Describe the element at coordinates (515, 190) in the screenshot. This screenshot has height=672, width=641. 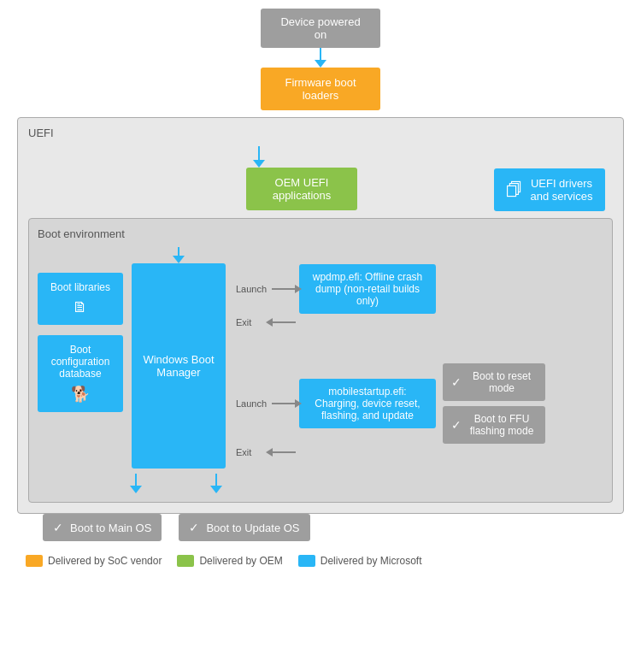
I see `uefi-drivers-section: 🗍 UEFI drivers and services` at that location.